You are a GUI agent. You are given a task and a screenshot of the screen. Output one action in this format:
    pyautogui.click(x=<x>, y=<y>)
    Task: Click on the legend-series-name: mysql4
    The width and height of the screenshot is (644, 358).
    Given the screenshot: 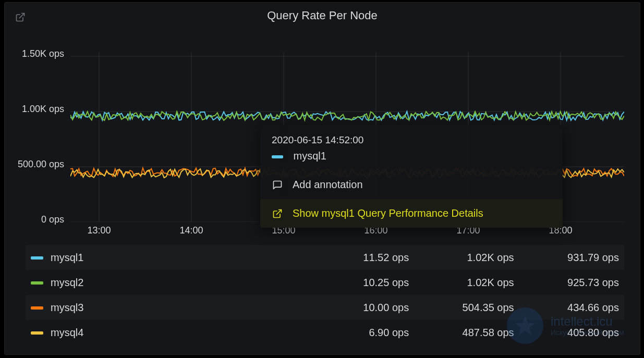 What is the action you would take?
    pyautogui.click(x=67, y=332)
    